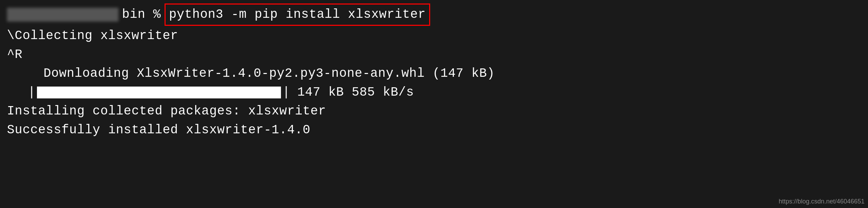 The height and width of the screenshot is (208, 868). What do you see at coordinates (434, 74) in the screenshot?
I see `terminal-line-downloading: Downloading XlsxWriter-1.4.0-py2.py3-non…` at bounding box center [434, 74].